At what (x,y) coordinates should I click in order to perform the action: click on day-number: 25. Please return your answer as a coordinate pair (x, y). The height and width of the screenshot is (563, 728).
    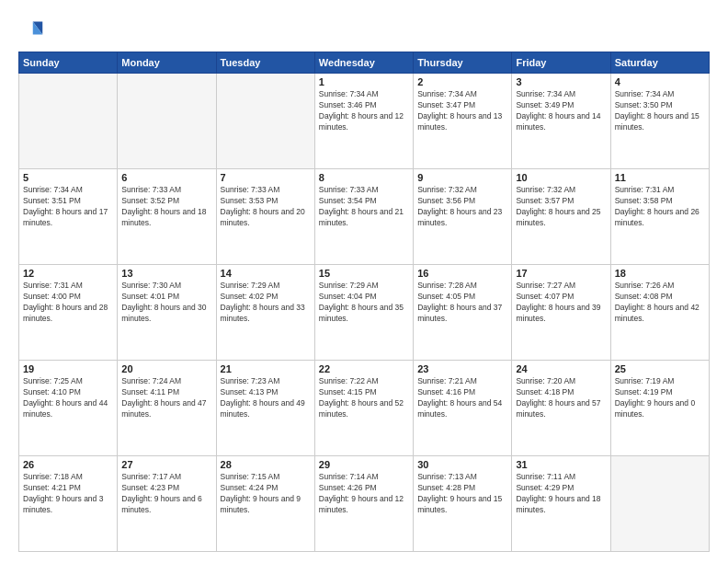
    Looking at the image, I should click on (660, 369).